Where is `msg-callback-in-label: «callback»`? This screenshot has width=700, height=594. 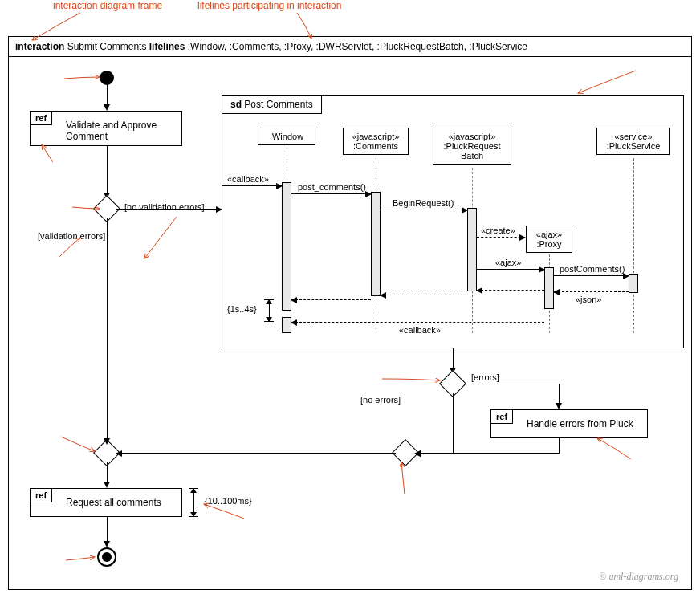 msg-callback-in-label: «callback» is located at coordinates (248, 179).